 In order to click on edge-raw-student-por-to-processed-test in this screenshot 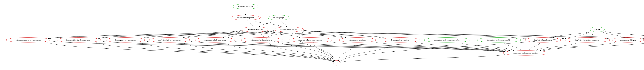, I will do `click(250, 24)`.